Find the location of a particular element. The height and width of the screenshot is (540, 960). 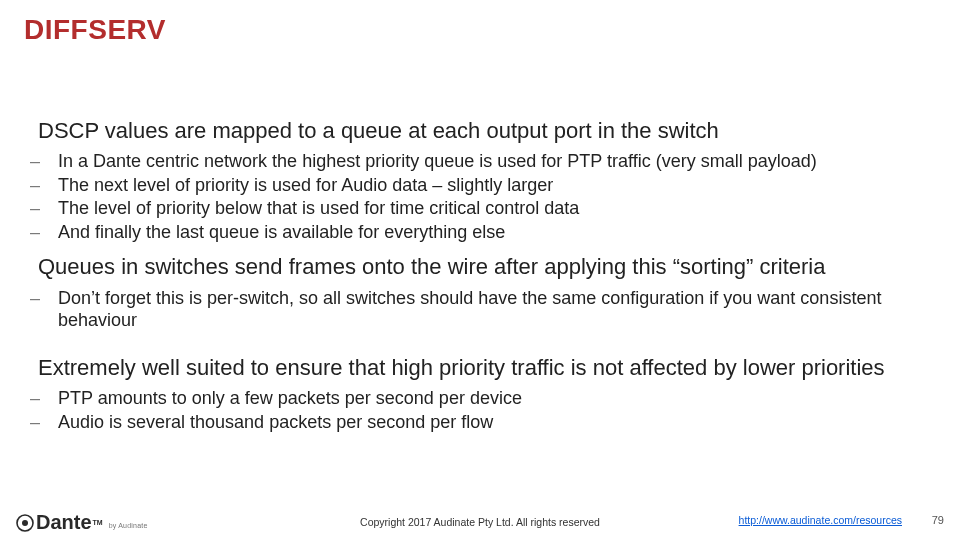

footer: DanteTM by Audinate Copyright 2017 Audin… is located at coordinates (480, 519).